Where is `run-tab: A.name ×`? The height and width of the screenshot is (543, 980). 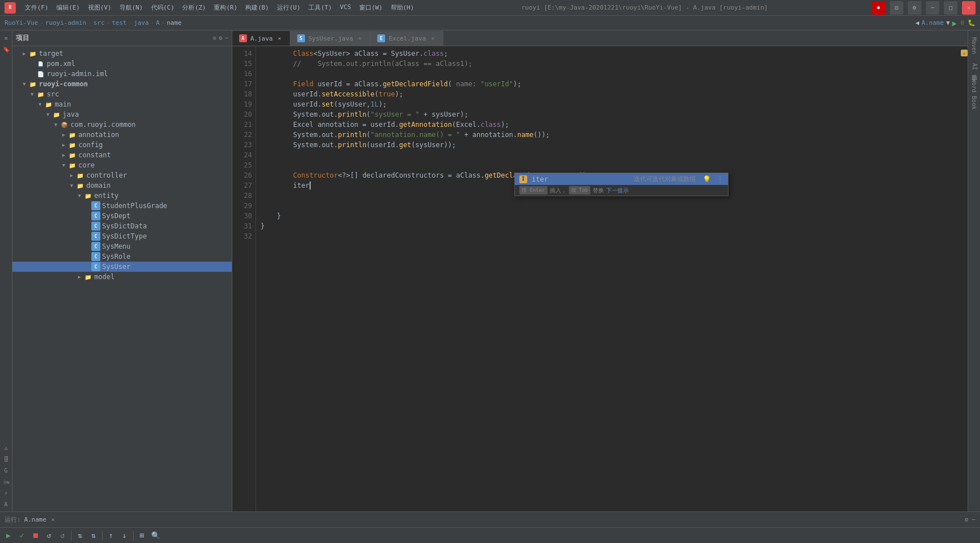
run-tab: A.name × is located at coordinates (39, 520).